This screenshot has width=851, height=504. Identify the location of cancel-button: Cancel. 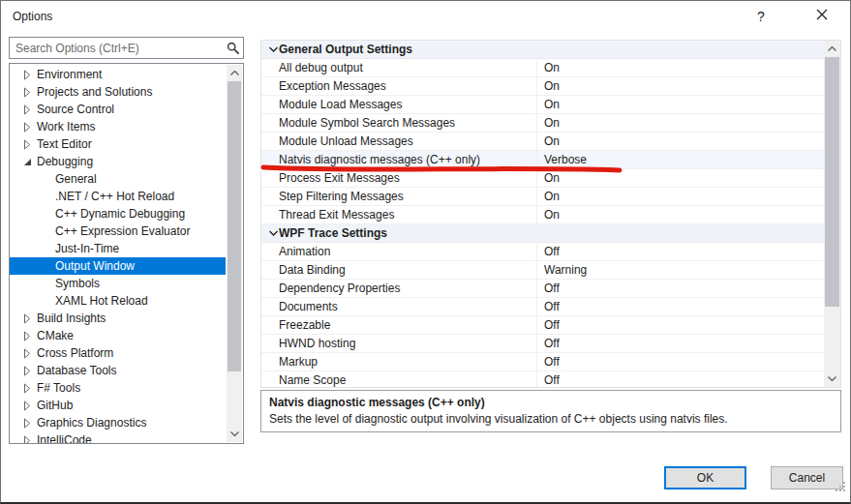
(807, 478).